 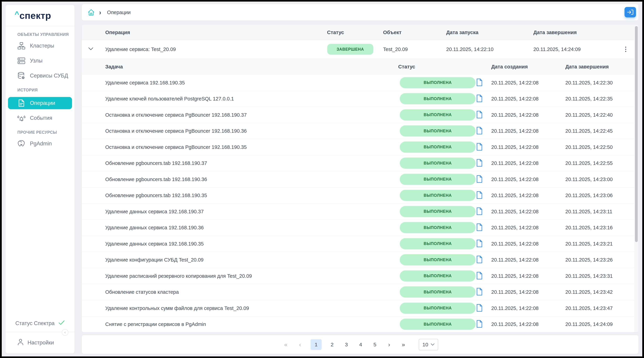 I want to click on sidebar-item-label: События, so click(x=41, y=118).